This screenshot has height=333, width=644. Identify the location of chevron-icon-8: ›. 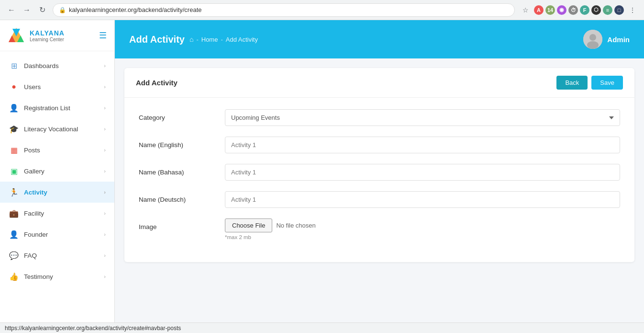
(105, 213).